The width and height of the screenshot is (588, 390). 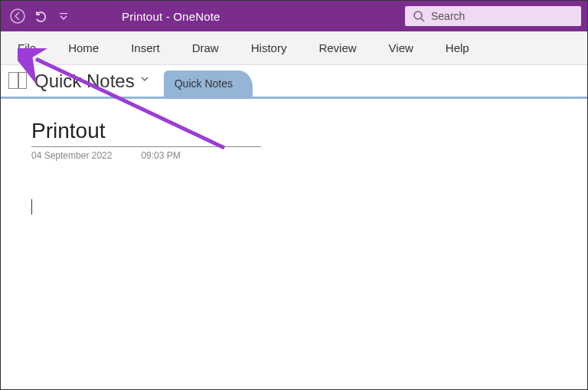 I want to click on ribbon-tab-file: File, so click(x=27, y=48).